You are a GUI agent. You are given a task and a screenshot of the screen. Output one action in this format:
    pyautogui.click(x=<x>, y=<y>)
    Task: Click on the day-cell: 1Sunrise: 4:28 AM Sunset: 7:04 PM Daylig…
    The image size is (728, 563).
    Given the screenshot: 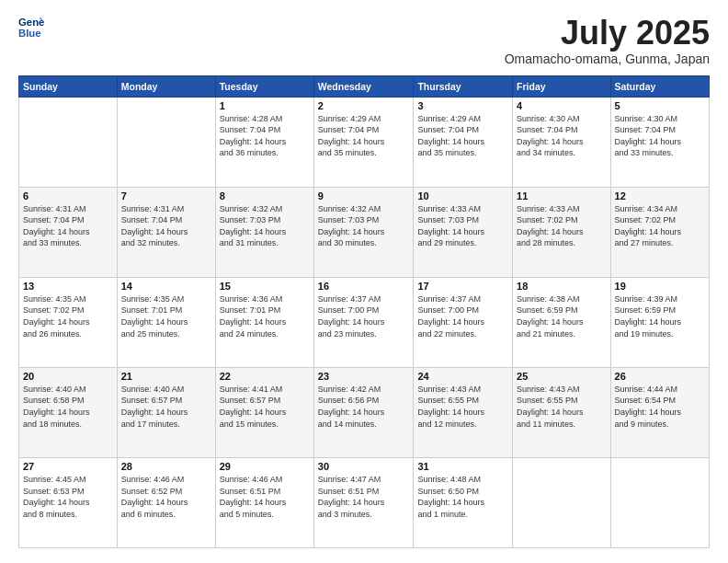 What is the action you would take?
    pyautogui.click(x=265, y=142)
    